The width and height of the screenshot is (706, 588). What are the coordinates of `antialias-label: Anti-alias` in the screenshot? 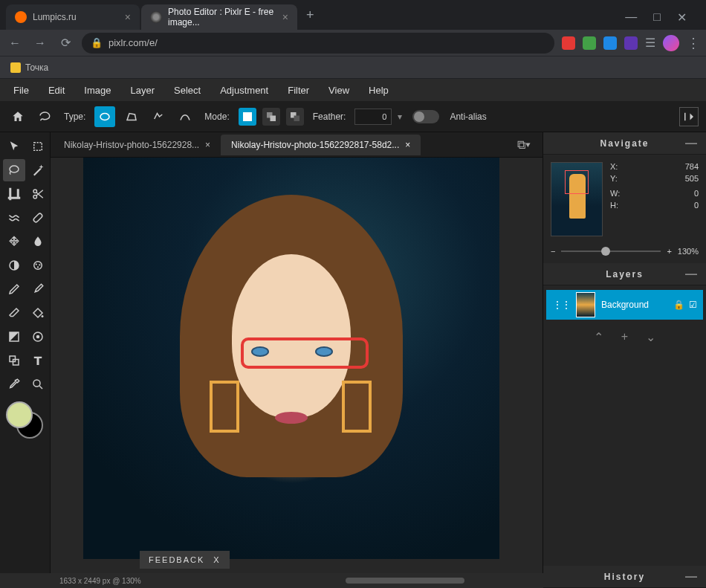 It's located at (468, 117).